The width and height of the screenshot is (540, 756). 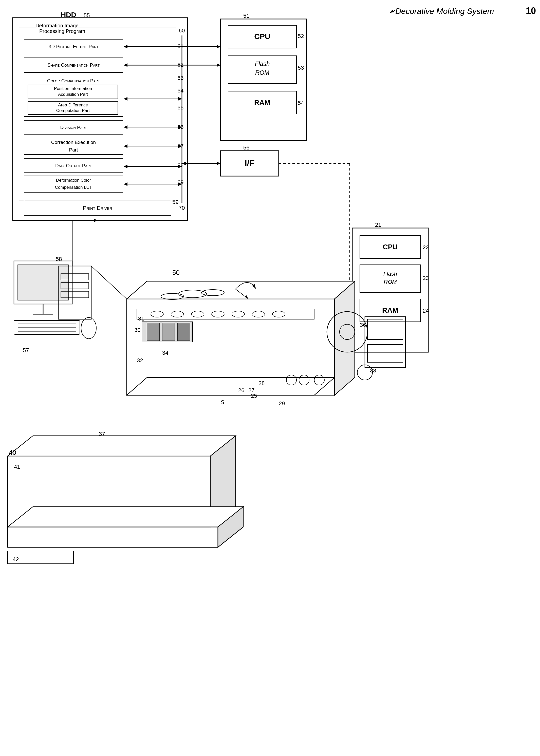 I want to click on ref-24: 24, so click(x=426, y=311).